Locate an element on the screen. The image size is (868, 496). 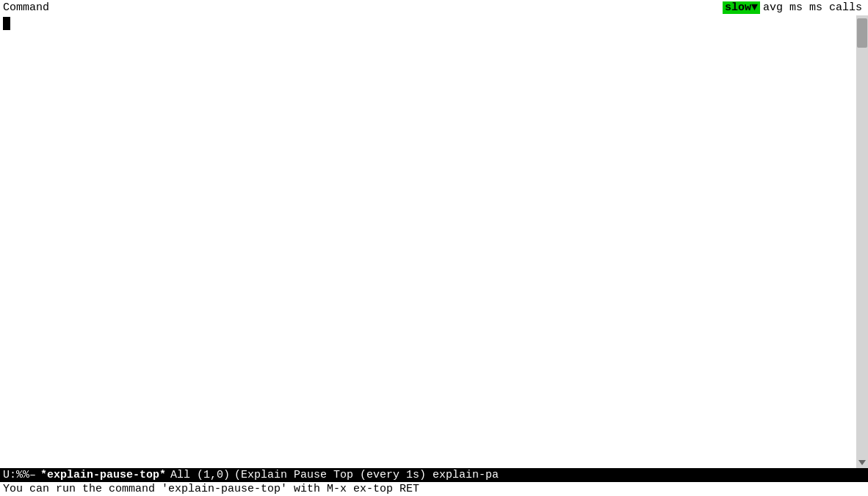
text-cursor is located at coordinates (7, 23).